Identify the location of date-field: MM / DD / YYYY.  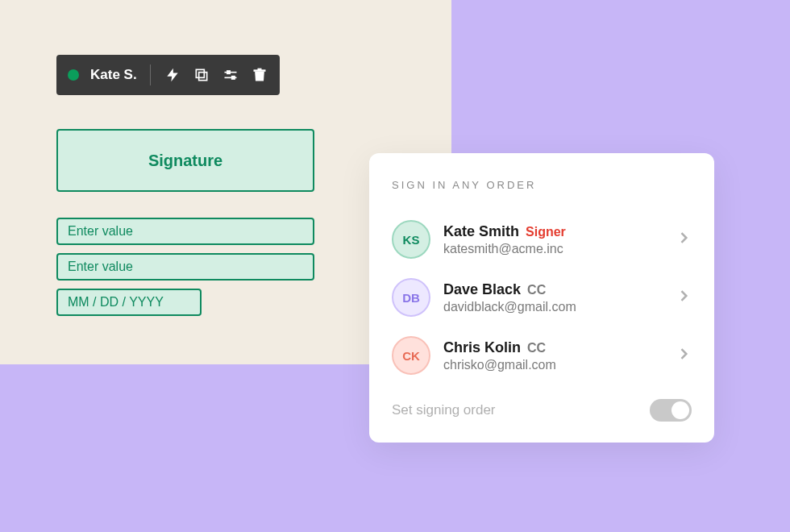
(129, 302).